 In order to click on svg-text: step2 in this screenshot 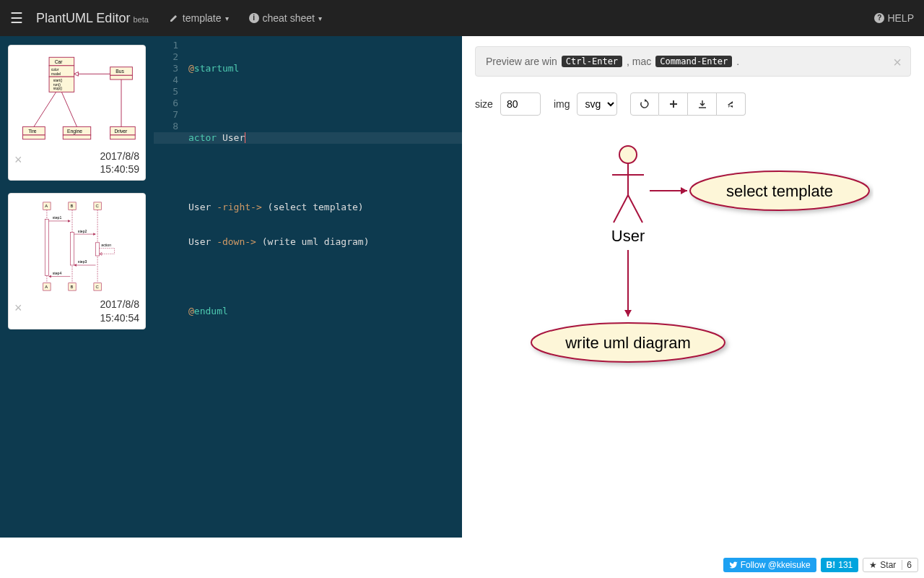, I will do `click(82, 231)`.